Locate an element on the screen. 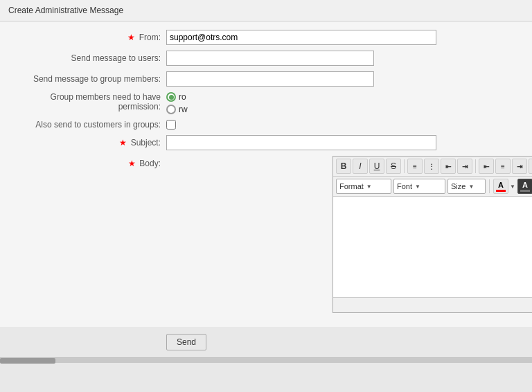  ordered-list-button: ≡ is located at coordinates (415, 166).